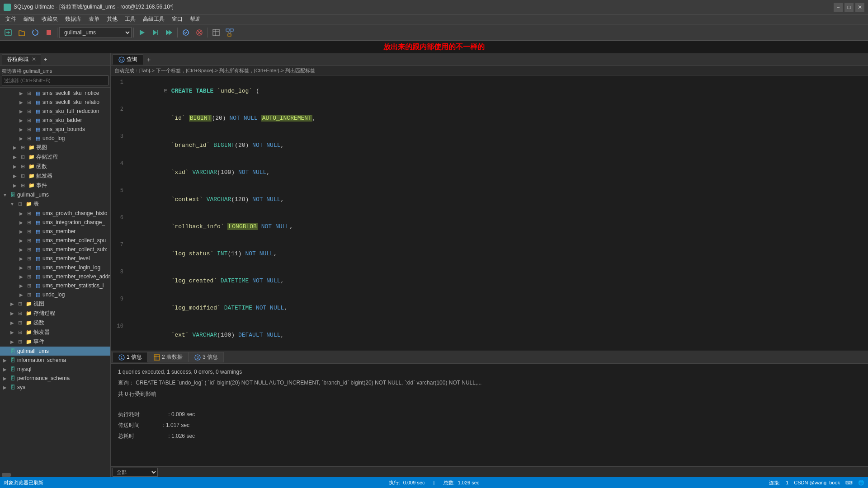 The width and height of the screenshot is (868, 488). What do you see at coordinates (130, 357) in the screenshot?
I see `result-tab-info: 1 1 信息` at bounding box center [130, 357].